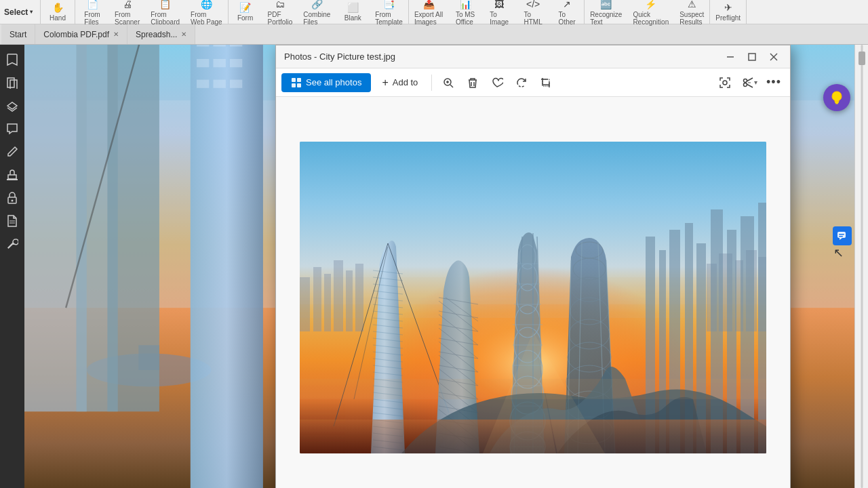 This screenshot has height=488, width=868. What do you see at coordinates (651, 12) in the screenshot?
I see `quick-recognition-tool: ⚡ QuickRecognition` at bounding box center [651, 12].